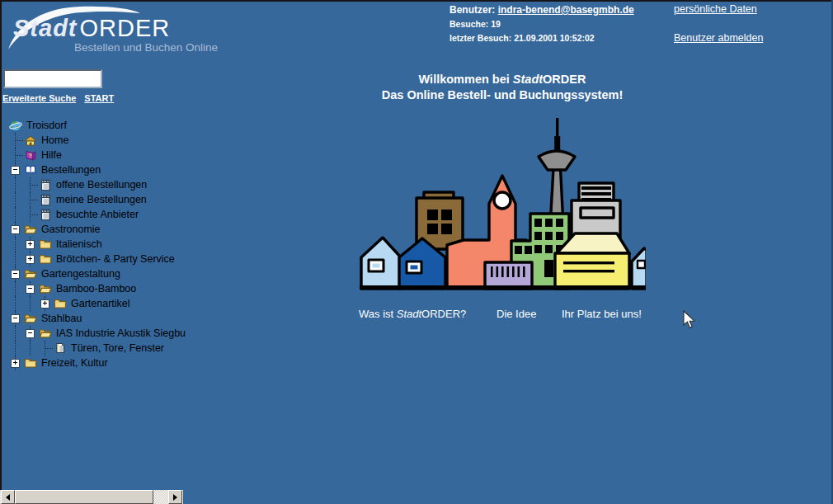 Image resolution: width=833 pixels, height=504 pixels. I want to click on mouse-cursor-icon, so click(689, 320).